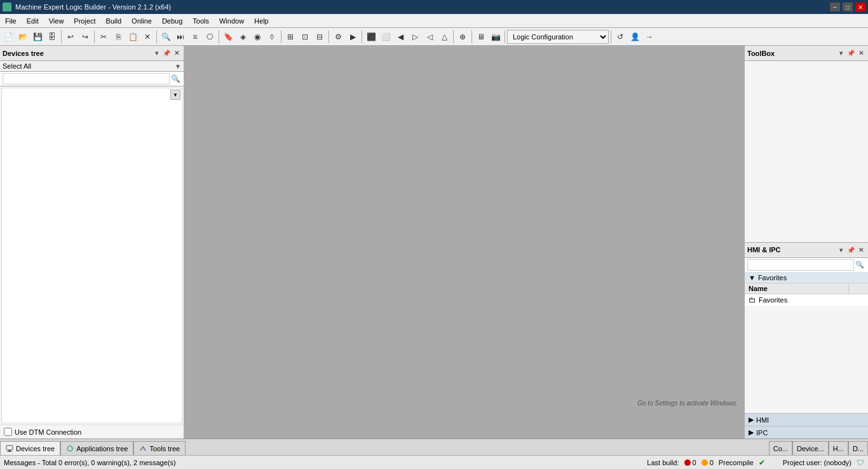  Describe the element at coordinates (835, 7) in the screenshot. I see `minimize-button: −` at that location.